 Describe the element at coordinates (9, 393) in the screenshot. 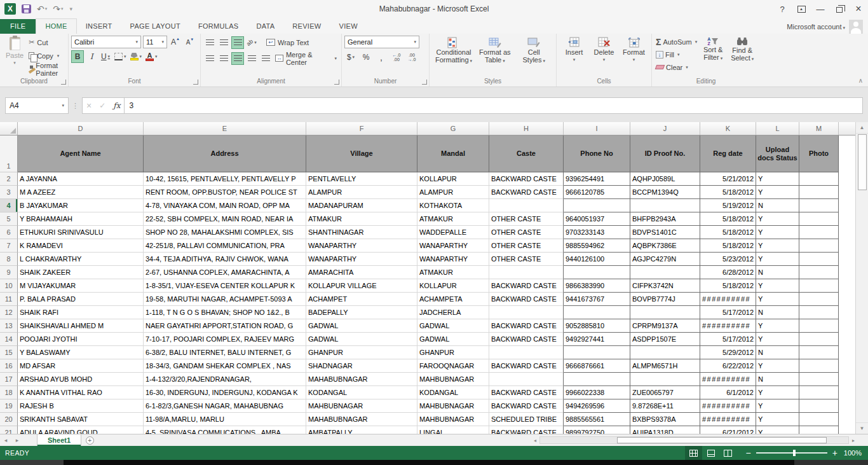

I see `row-header: 18` at that location.